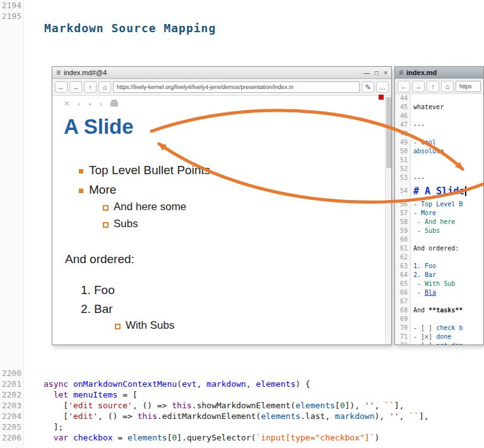 The image size is (484, 448). Describe the element at coordinates (242, 374) in the screenshot. I see `editor-line: 2200` at that location.